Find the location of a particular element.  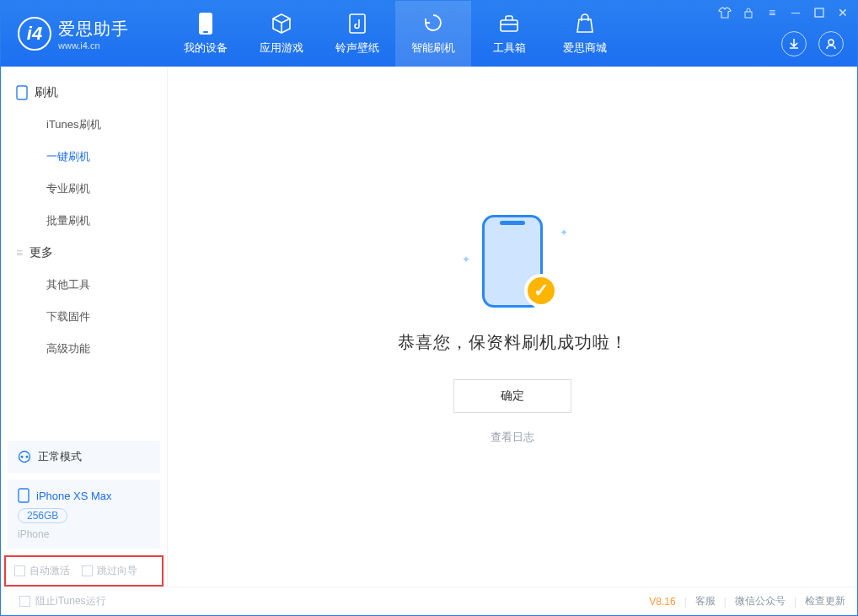

sidebar-item-batch-flash: 批量刷机 is located at coordinates (84, 221).